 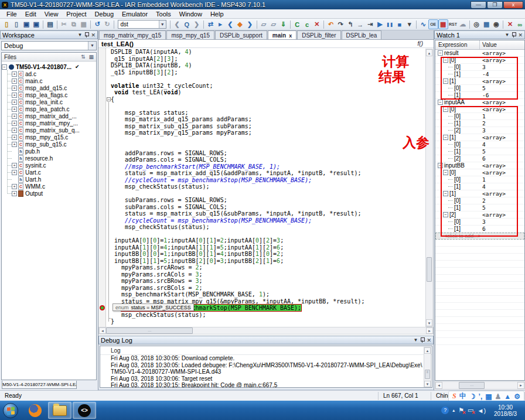 I want to click on watch-row: −[2]<array>, so click(x=480, y=215).